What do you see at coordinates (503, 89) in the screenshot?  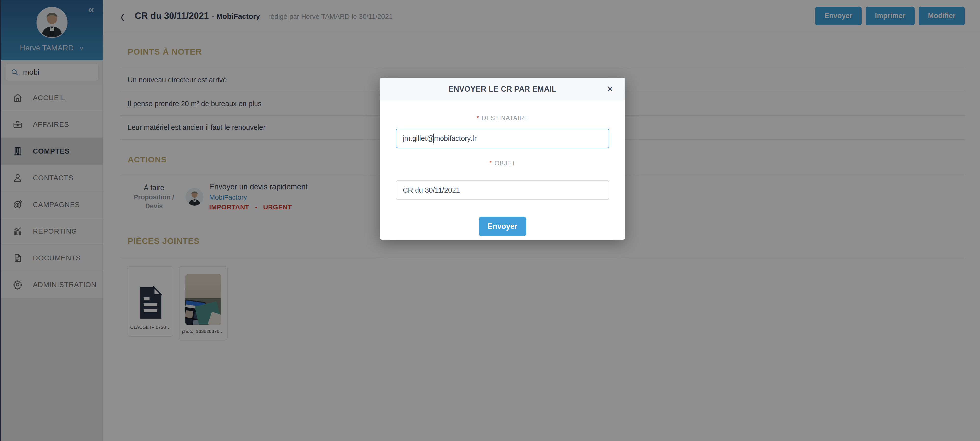 I see `modal-header: ENVOYER LE CR PAR EMAIL ✕` at bounding box center [503, 89].